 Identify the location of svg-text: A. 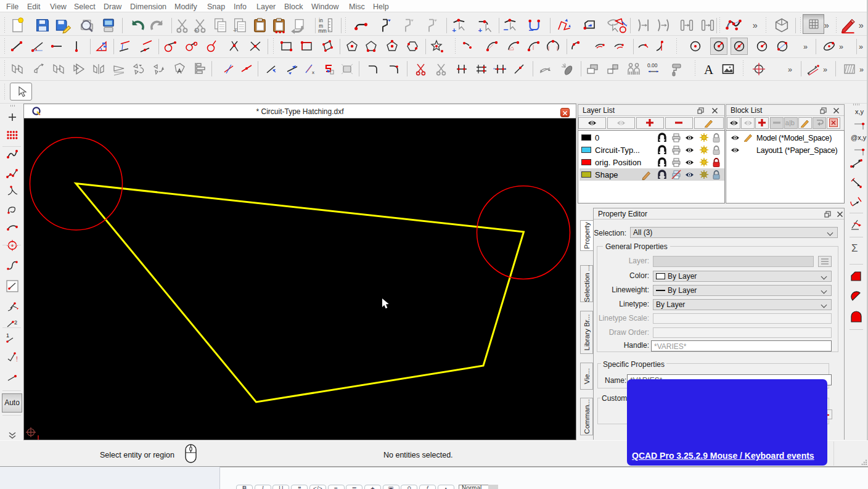
(709, 69).